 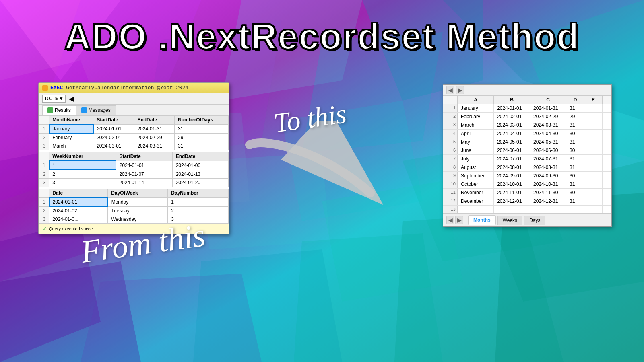 What do you see at coordinates (593, 184) in the screenshot?
I see `cell-e10` at bounding box center [593, 184].